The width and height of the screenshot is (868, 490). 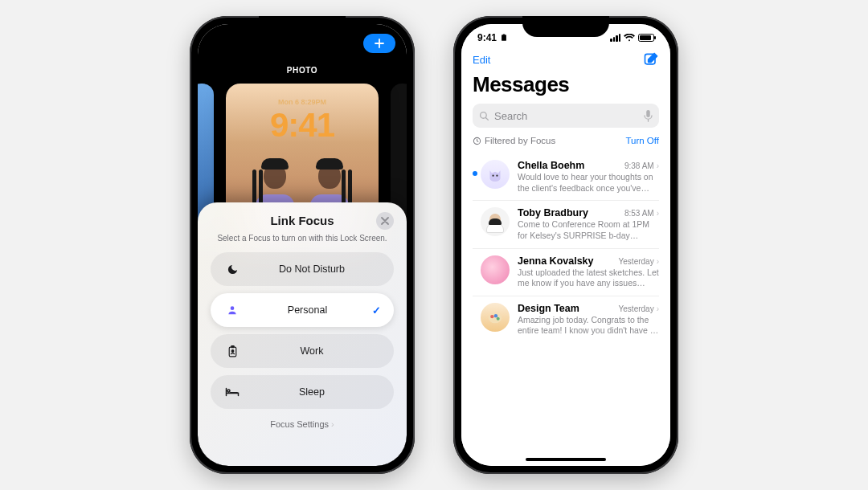 I want to click on message-row: Chella Boehm 9:38 AM› Would love to hear…, so click(x=566, y=177).